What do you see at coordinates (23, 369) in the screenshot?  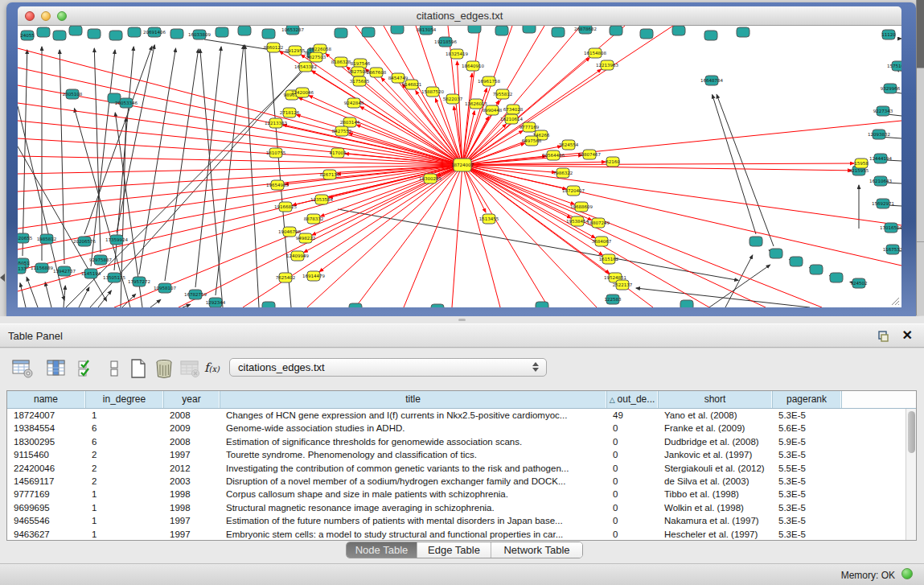 I see `table-mode-icon` at bounding box center [23, 369].